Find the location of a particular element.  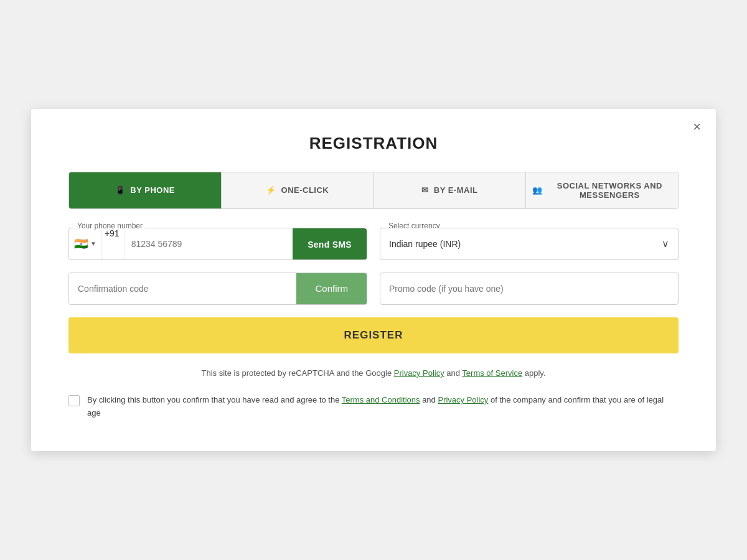

country-flag: 🇮🇳 is located at coordinates (81, 244).